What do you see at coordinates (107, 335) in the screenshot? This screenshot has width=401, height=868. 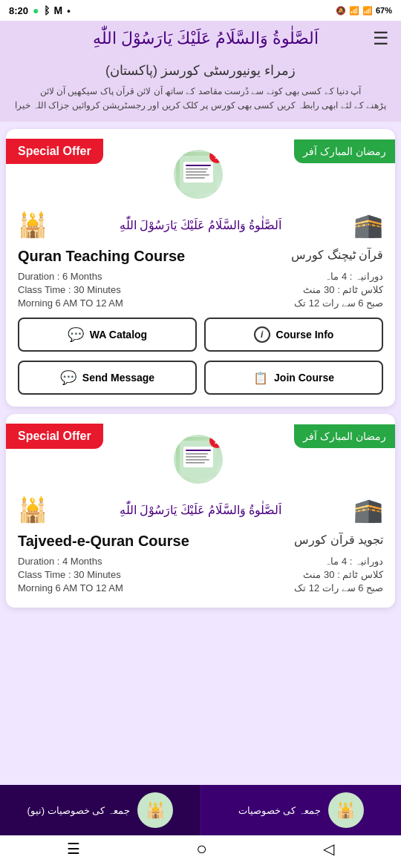 I see `wa-catalog-button-1: 💬 WA Catalog` at bounding box center [107, 335].